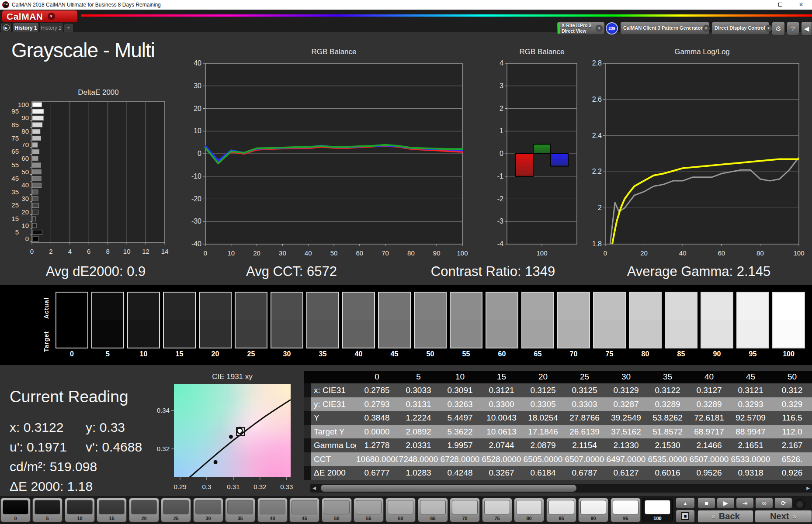  What do you see at coordinates (144, 518) in the screenshot?
I see `pattern-level-label: 20` at bounding box center [144, 518].